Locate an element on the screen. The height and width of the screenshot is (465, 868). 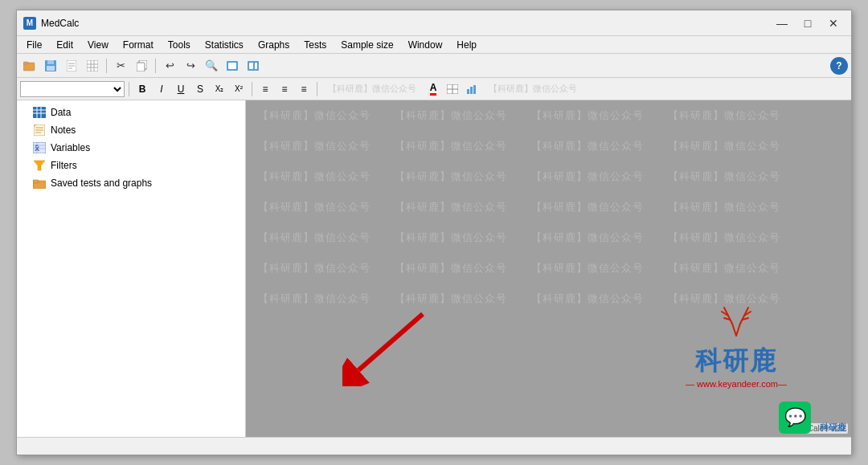
new-button is located at coordinates (72, 66).